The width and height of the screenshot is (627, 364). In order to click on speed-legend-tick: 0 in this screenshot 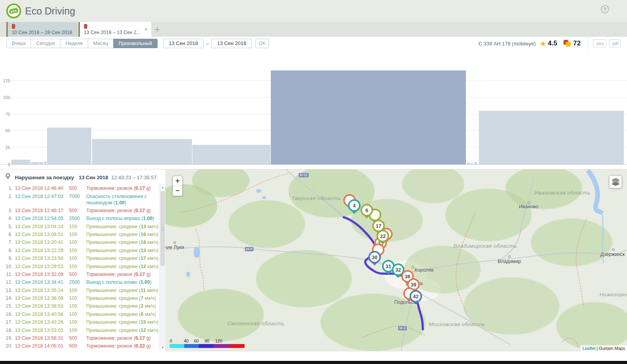, I will do `click(171, 341)`.